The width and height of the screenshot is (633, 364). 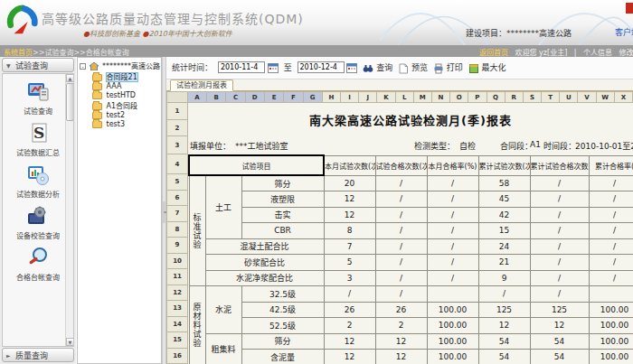 I want to click on column-letter: C, so click(x=235, y=98).